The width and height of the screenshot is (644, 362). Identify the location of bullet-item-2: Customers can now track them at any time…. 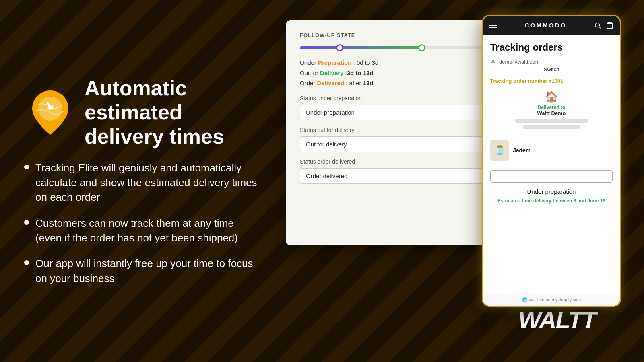
(141, 231).